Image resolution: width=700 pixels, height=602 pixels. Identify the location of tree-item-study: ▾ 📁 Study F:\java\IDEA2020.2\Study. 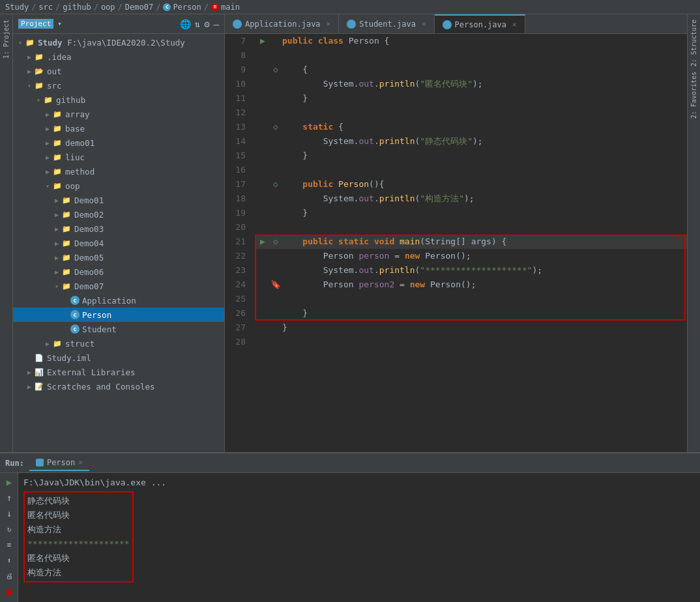
(119, 42).